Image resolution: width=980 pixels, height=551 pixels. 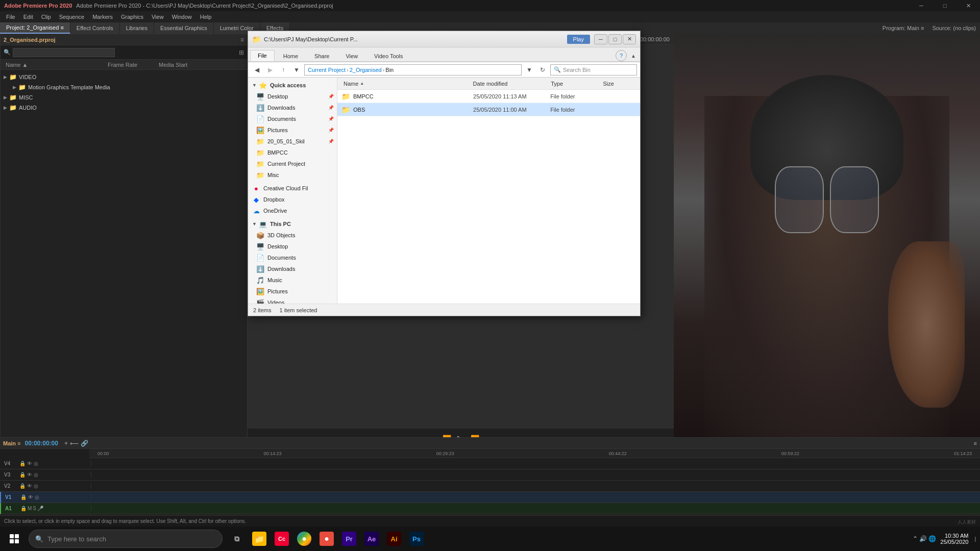 What do you see at coordinates (283, 70) in the screenshot?
I see `up-button: ↑` at bounding box center [283, 70].